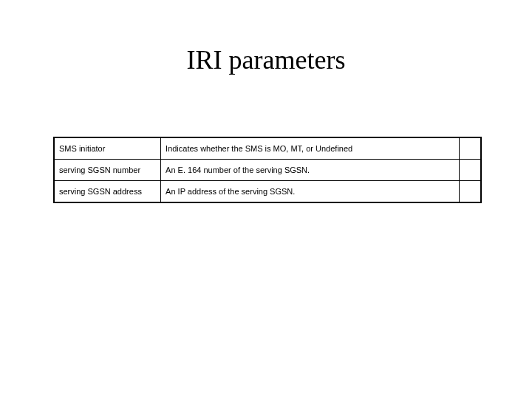  Describe the element at coordinates (266, 60) in the screenshot. I see `page-title: IRI parameters` at that location.